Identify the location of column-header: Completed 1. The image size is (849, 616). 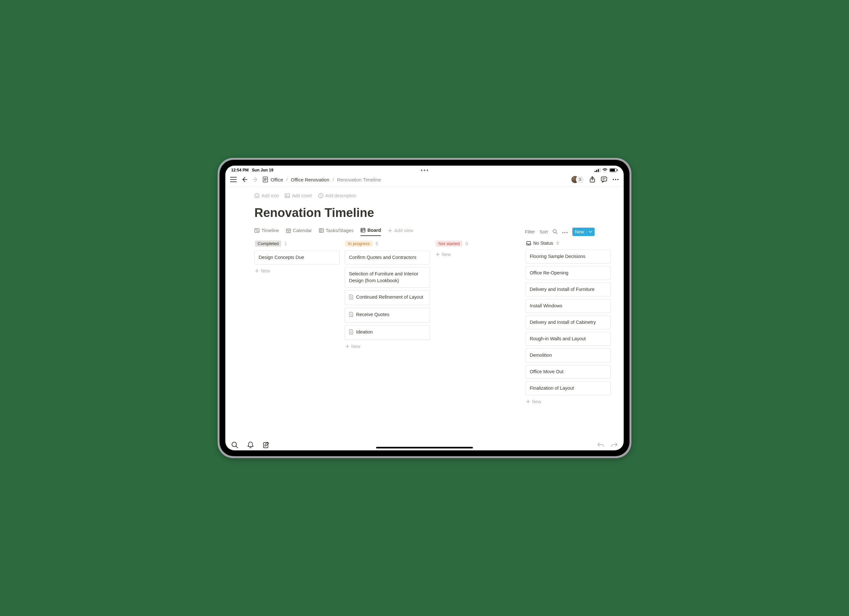
(297, 244).